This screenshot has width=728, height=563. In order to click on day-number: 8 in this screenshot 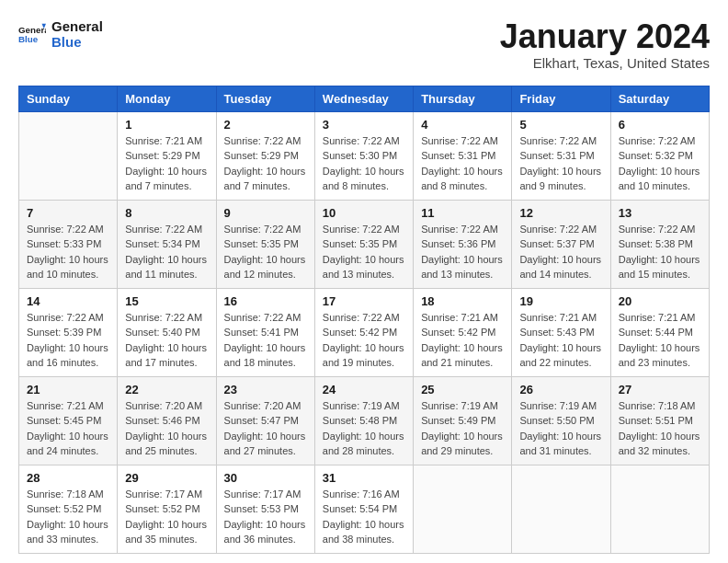, I will do `click(166, 213)`.